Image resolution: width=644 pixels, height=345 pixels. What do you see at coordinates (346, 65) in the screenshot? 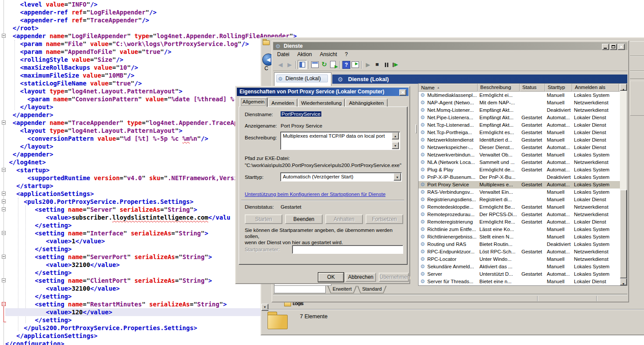
I see `help-icon` at bounding box center [346, 65].